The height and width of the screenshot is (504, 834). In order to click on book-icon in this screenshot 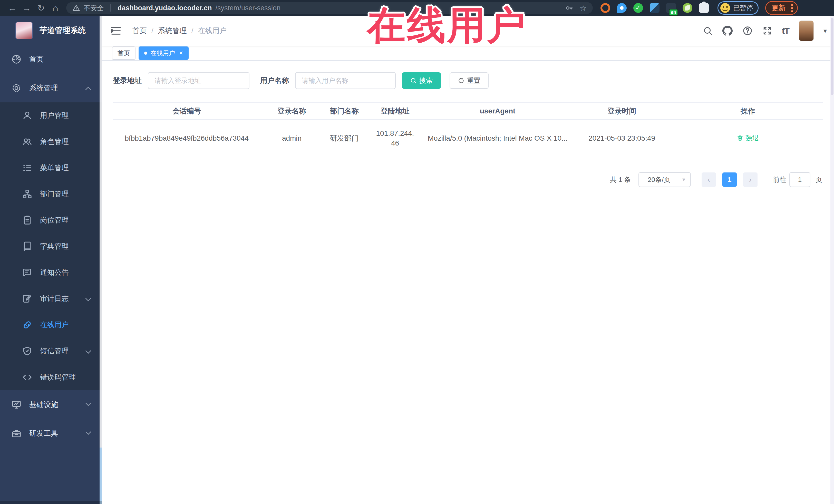, I will do `click(27, 246)`.